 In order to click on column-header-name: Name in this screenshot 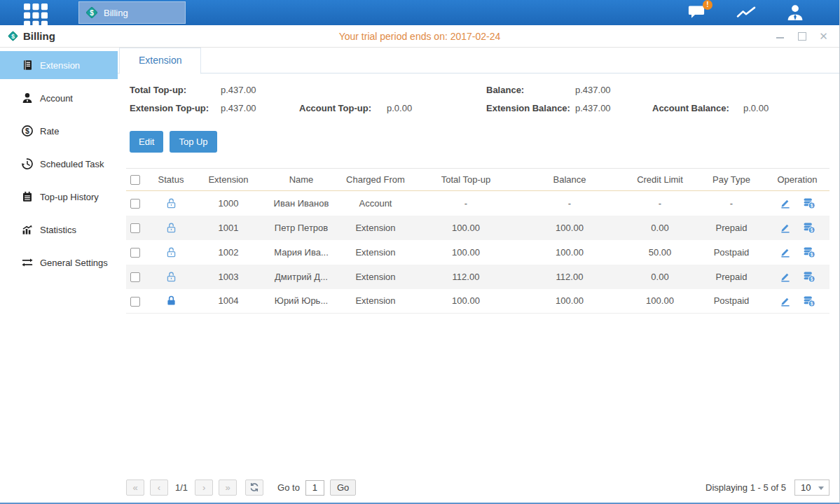, I will do `click(301, 180)`.